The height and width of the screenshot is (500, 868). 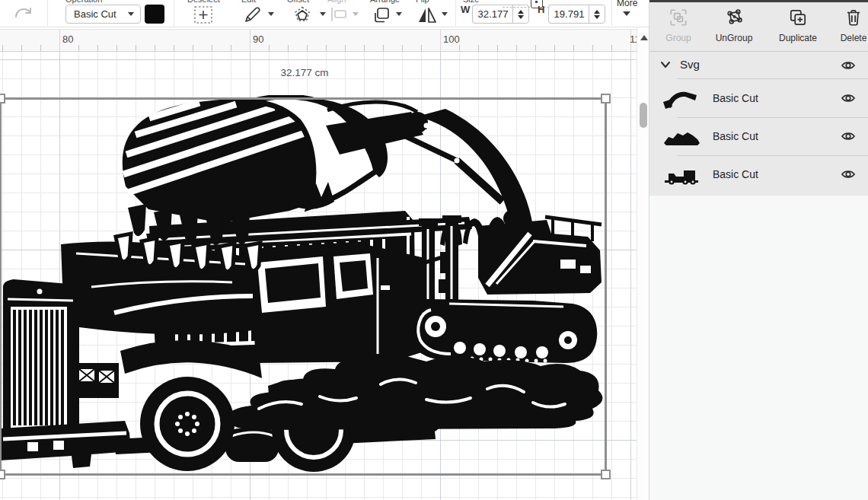 What do you see at coordinates (323, 14) in the screenshot?
I see `offset-dropdown-caret` at bounding box center [323, 14].